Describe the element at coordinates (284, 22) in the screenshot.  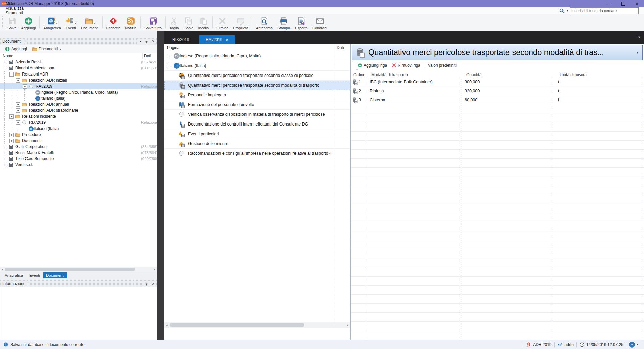
I see `toolbar-button-stampa: Stampa` at that location.